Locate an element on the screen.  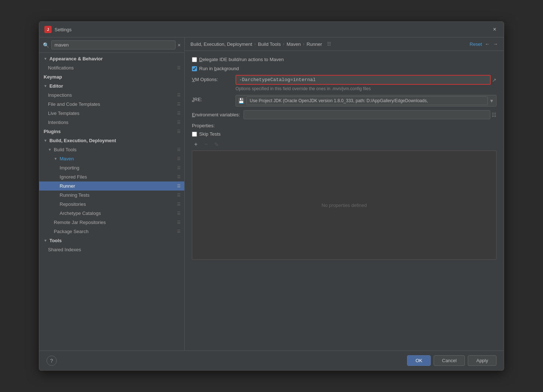
search-clear-button: × is located at coordinates (179, 45).